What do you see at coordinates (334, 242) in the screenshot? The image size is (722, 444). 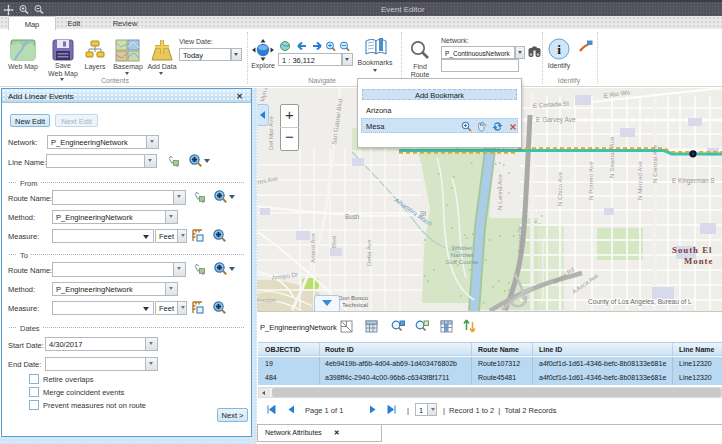 I see `svg-text: Blvd` at bounding box center [334, 242].